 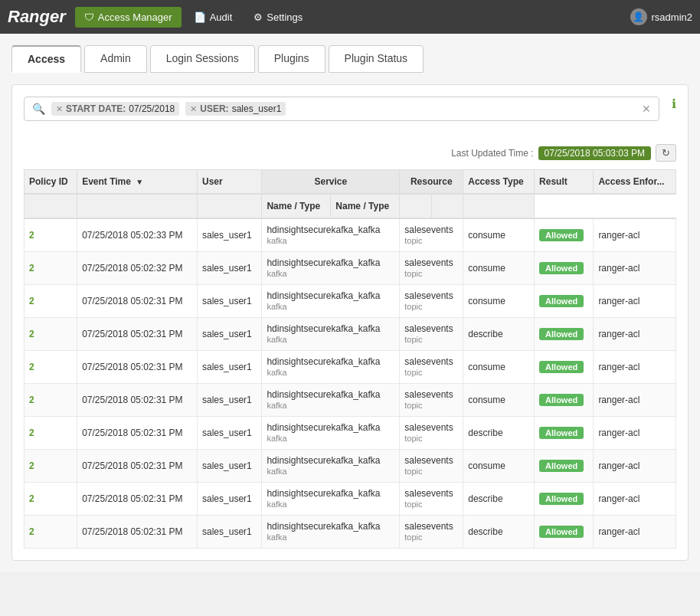 What do you see at coordinates (674, 104) in the screenshot?
I see `info-icon: ℹ` at bounding box center [674, 104].